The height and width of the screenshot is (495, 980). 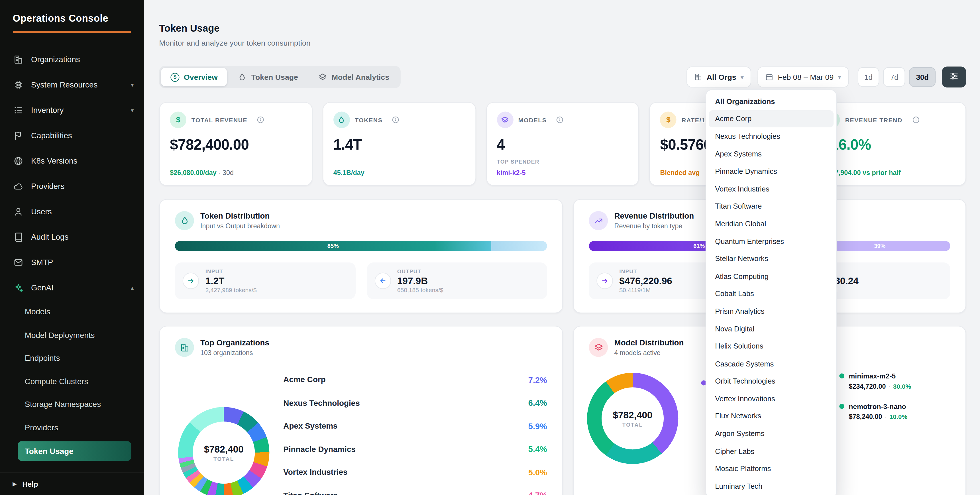 I want to click on calendar-icon, so click(x=769, y=77).